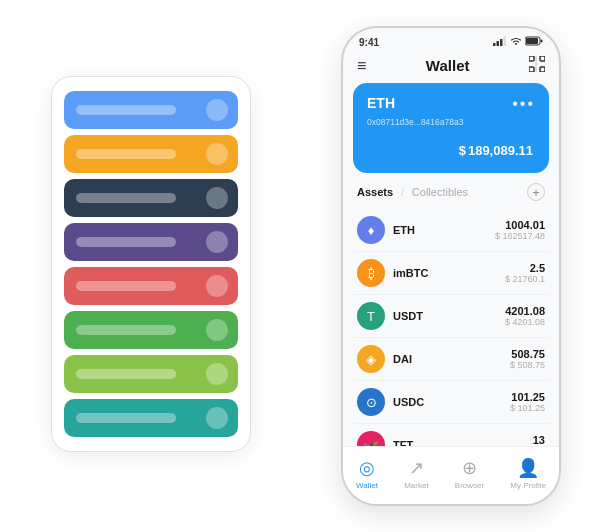  Describe the element at coordinates (451, 316) in the screenshot. I see `asset-item-usdt: T USDT 4201.08 $ 4201.08` at that location.